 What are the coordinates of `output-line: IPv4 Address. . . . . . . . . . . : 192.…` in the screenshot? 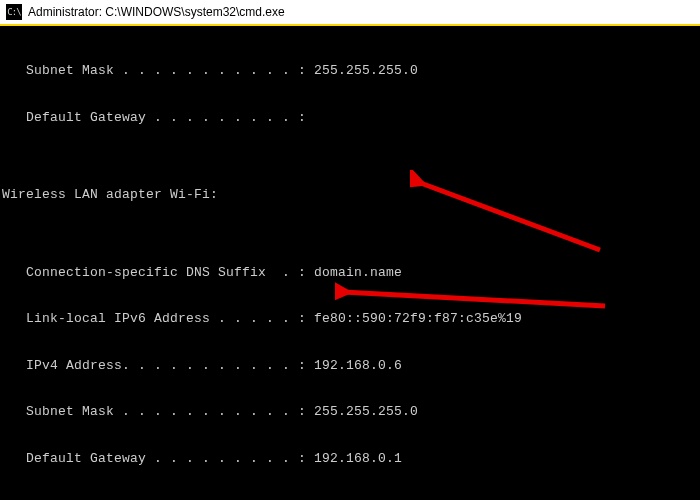 It's located at (350, 366).